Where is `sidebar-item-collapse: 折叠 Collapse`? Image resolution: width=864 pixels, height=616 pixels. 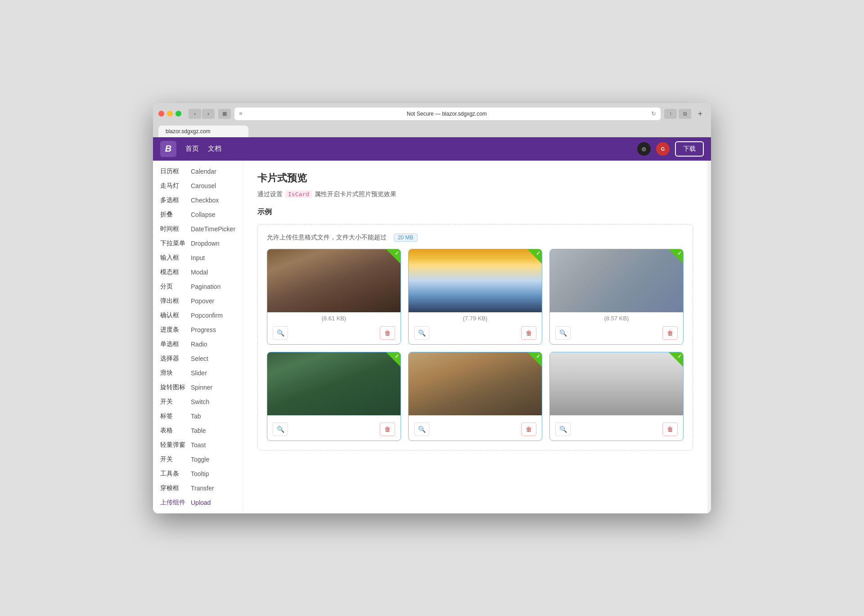
sidebar-item-collapse: 折叠 Collapse is located at coordinates (198, 215).